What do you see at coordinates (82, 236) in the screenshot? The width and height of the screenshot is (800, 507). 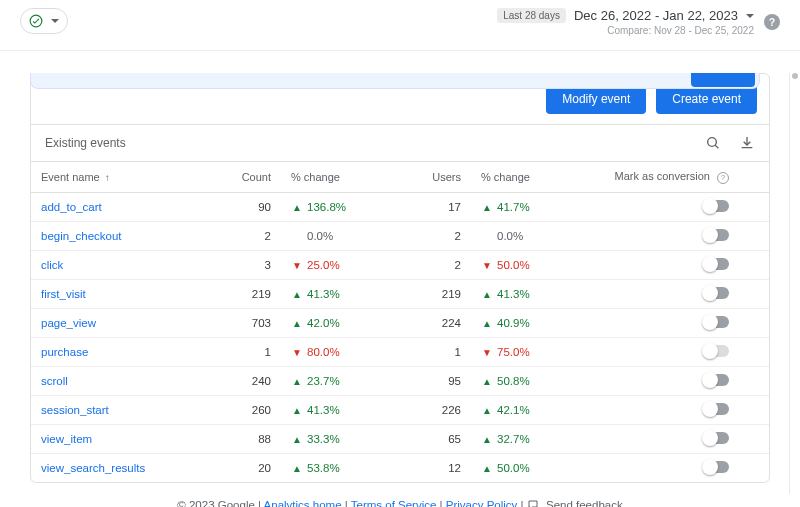 I see `event-name-link: begin_checkout` at bounding box center [82, 236].